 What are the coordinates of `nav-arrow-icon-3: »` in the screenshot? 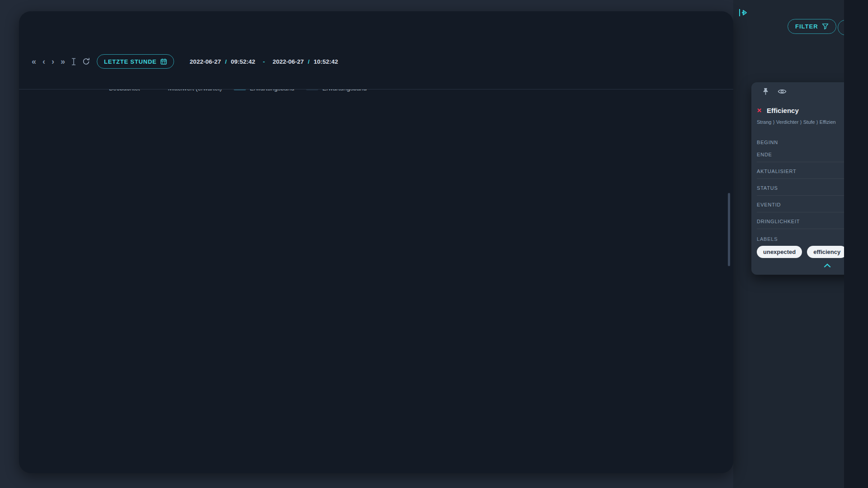 It's located at (63, 61).